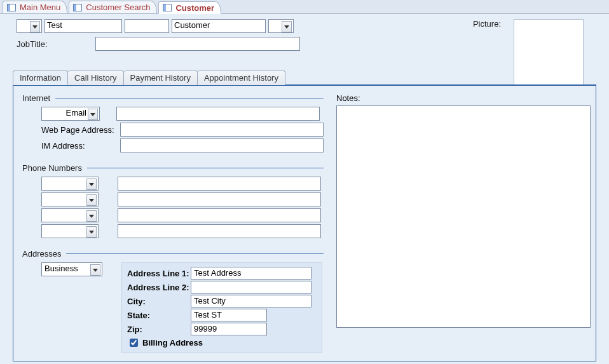 The image size is (609, 364). Describe the element at coordinates (173, 343) in the screenshot. I see `billing-label: Billing Address` at that location.